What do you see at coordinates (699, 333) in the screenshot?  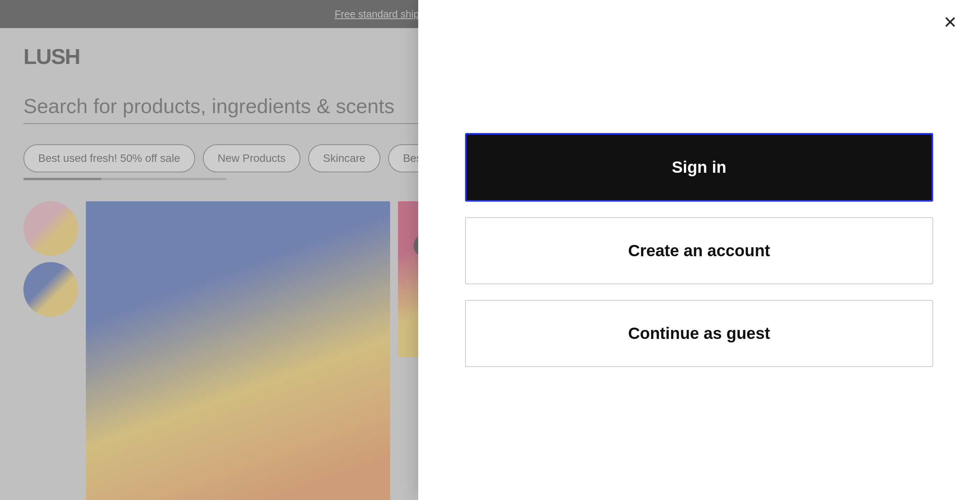 I see `continue-as-guest-button: Continue as guest` at bounding box center [699, 333].